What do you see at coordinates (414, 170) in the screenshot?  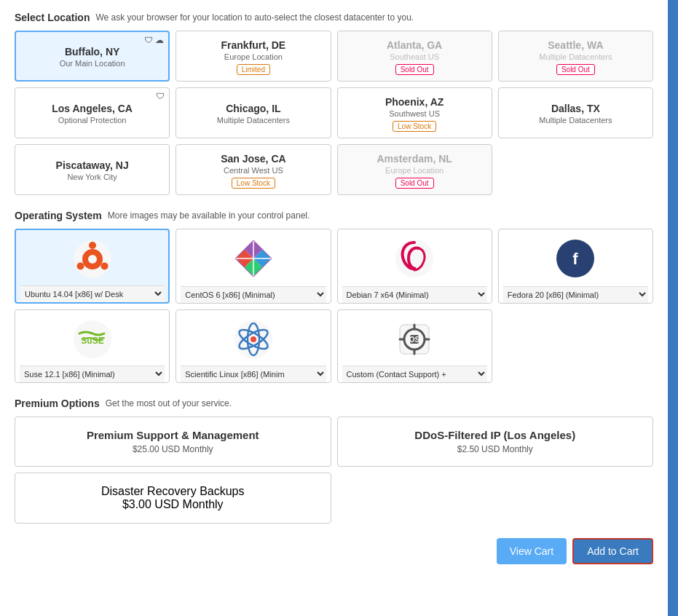 I see `amsterdam-sub: Europe Location` at bounding box center [414, 170].